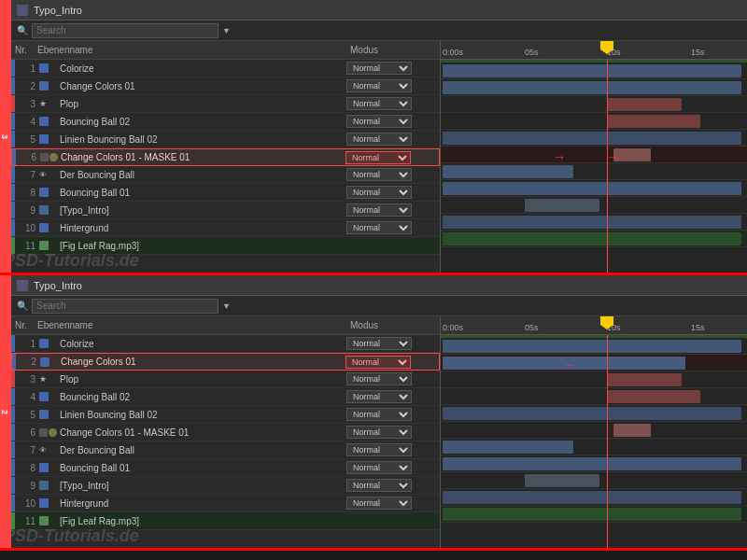 Image resolution: width=747 pixels, height=560 pixels. What do you see at coordinates (393, 50) in the screenshot?
I see `col-mode-label-1: Modus` at bounding box center [393, 50].